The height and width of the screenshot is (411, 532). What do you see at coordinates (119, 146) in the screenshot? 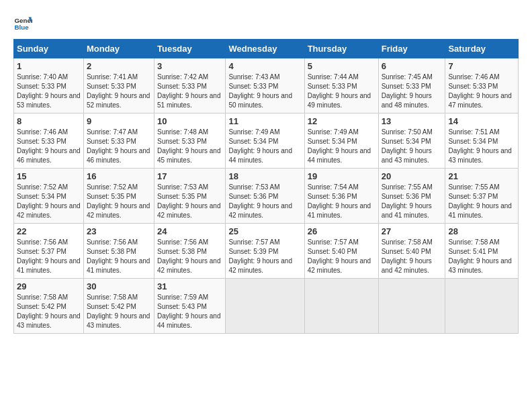
I see `day-info: Sunrise: 7:47 AM Sunset: 5:33 PM Dayligh…` at bounding box center [119, 146].